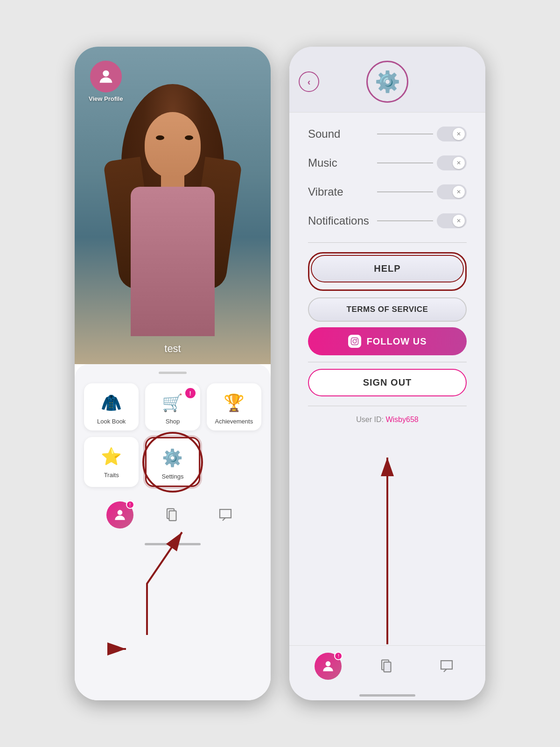  I want to click on right-nav-person-icon, so click(328, 666).